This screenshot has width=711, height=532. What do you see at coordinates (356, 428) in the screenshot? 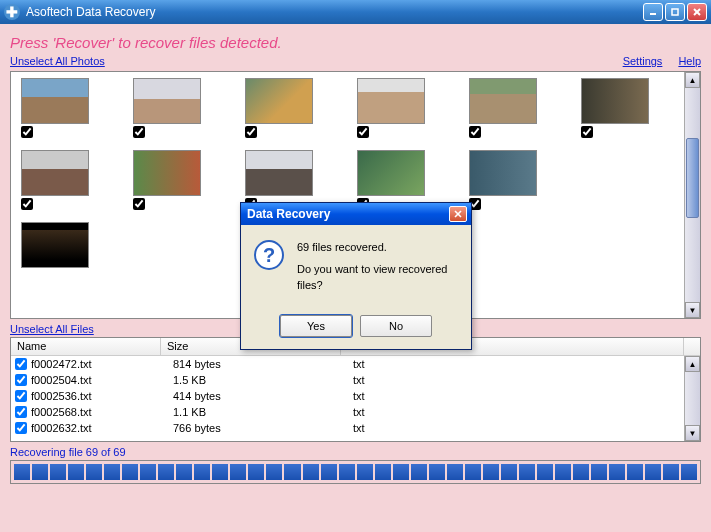
I see `file-row: f0002632.txt766 bytestxt` at bounding box center [356, 428].